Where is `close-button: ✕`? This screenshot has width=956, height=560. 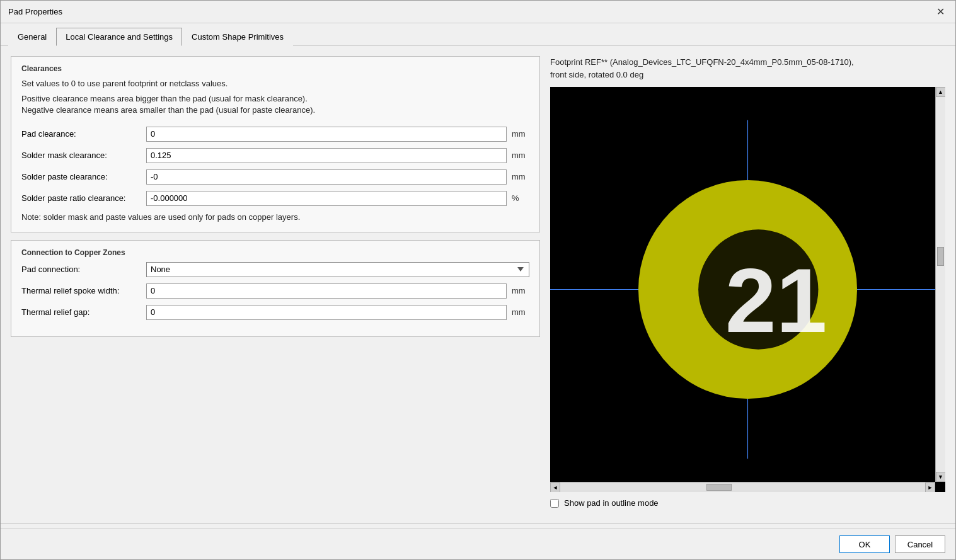 close-button: ✕ is located at coordinates (940, 12).